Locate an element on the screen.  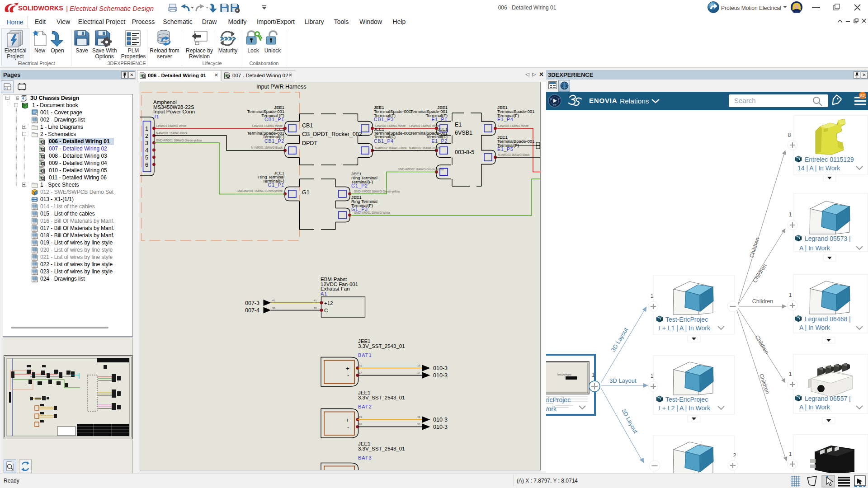
svg-text: Legrand 06557 | is located at coordinates (828, 399).